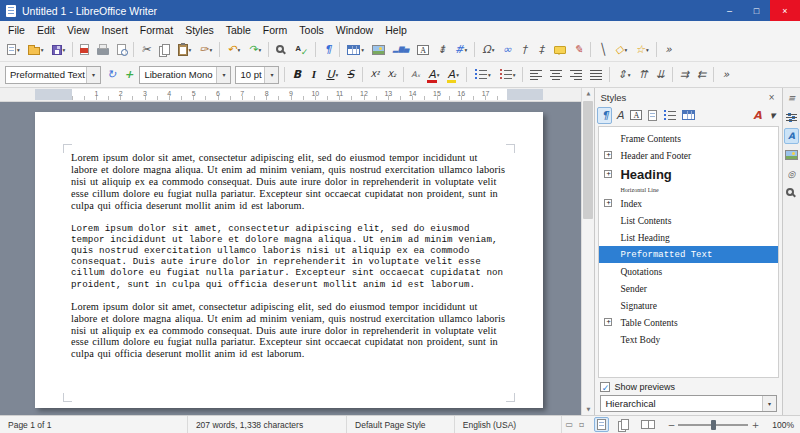  I want to click on insert-special-character-dropdown-caret: ▾, so click(494, 50).